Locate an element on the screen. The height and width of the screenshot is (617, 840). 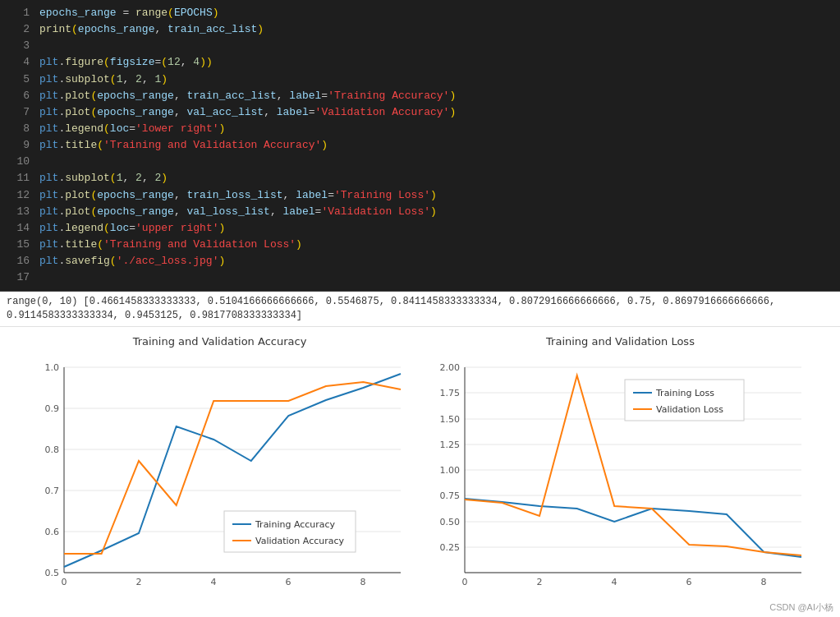
code-text: plt.subplot(1, 2, 1) is located at coordinates (103, 80).